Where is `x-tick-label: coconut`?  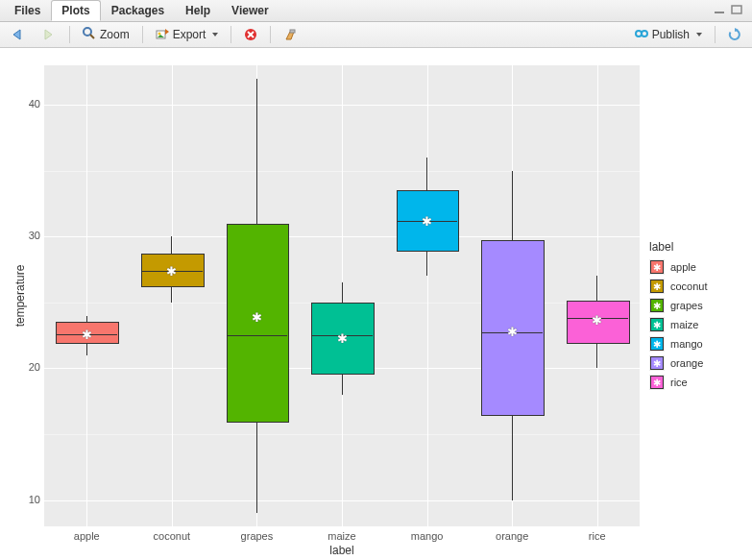
x-tick-label: coconut is located at coordinates (173, 536).